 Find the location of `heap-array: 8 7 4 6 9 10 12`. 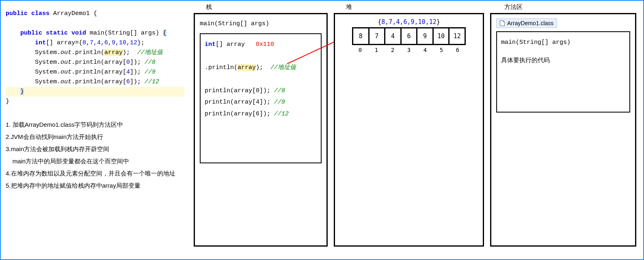

heap-array: 8 7 4 6 9 10 12 is located at coordinates (409, 36).